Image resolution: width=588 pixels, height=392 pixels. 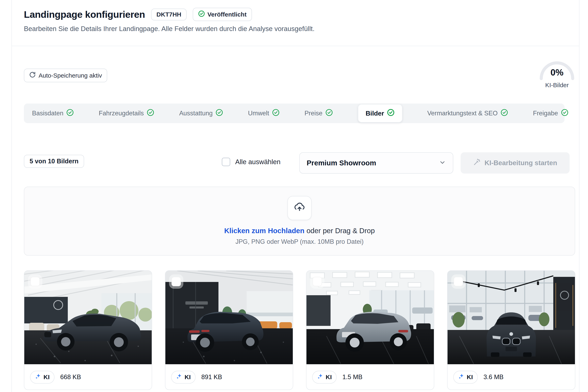 I want to click on tabbar: Basisdaten Fahrzeugdetails Ausstattung U…, so click(x=294, y=113).